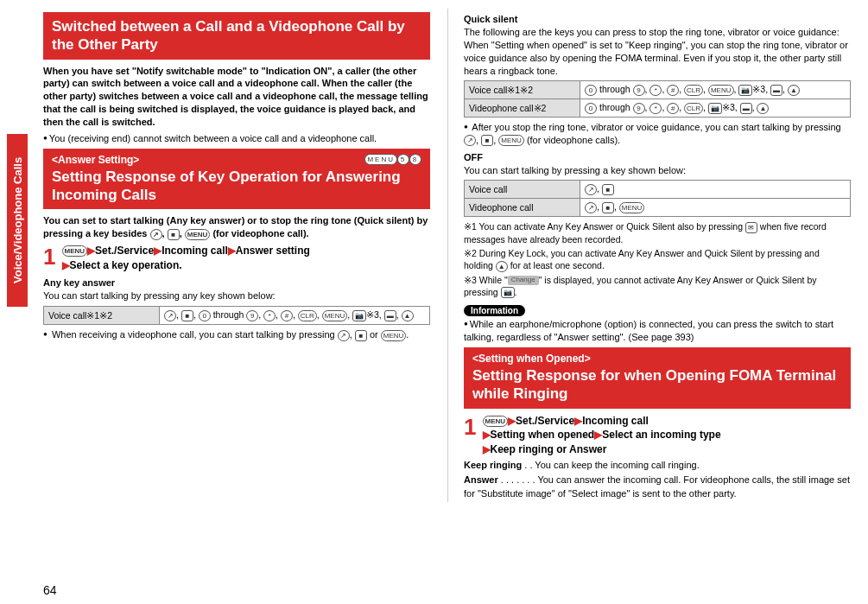 This screenshot has width=868, height=604. What do you see at coordinates (657, 385) in the screenshot?
I see `heading3-text: Setting Response for when Opening FOMA T…` at bounding box center [657, 385].